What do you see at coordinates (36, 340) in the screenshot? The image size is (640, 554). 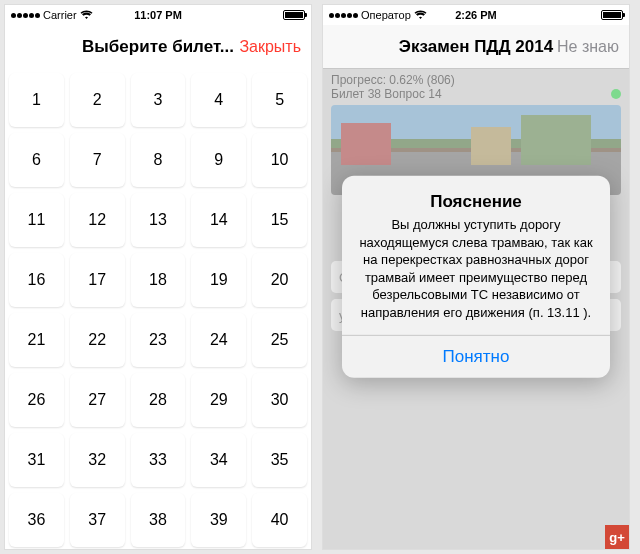 I see `ticket-button: 21` at bounding box center [36, 340].